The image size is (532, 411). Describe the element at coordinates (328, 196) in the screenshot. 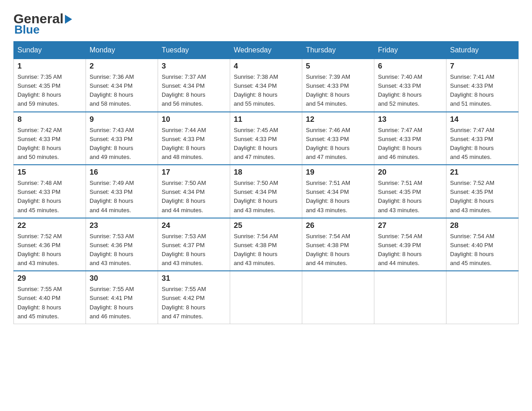

I see `day-info: Sunrise: 7:51 AMSunset: 4:34 PMDaylight:…` at that location.